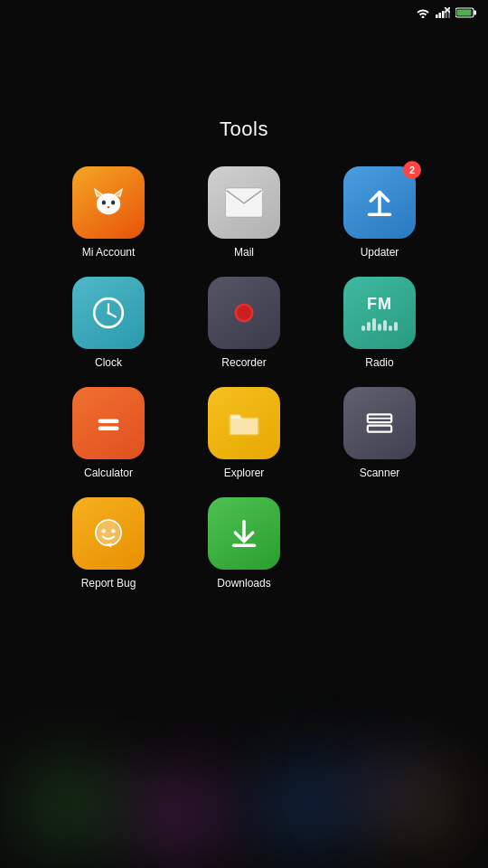 The image size is (488, 868). What do you see at coordinates (244, 533) in the screenshot?
I see `downloads-icon` at bounding box center [244, 533].